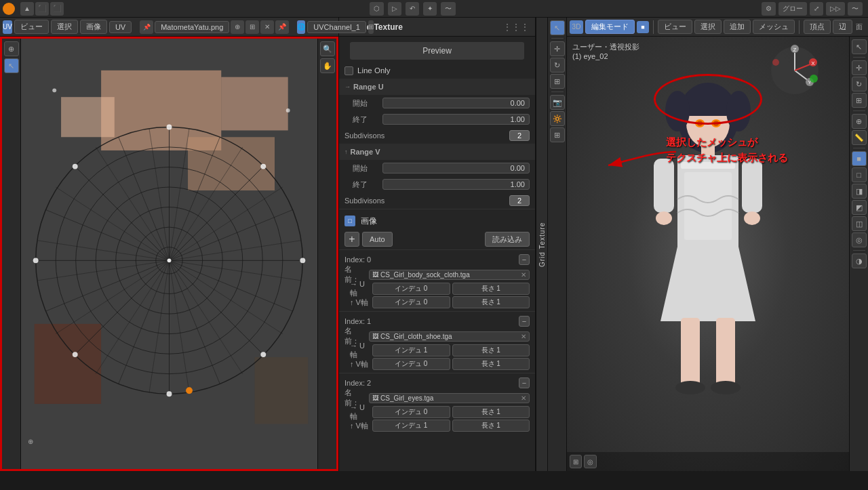 The height and width of the screenshot is (490, 868). I want to click on r-tool-6: 📏, so click(859, 138).